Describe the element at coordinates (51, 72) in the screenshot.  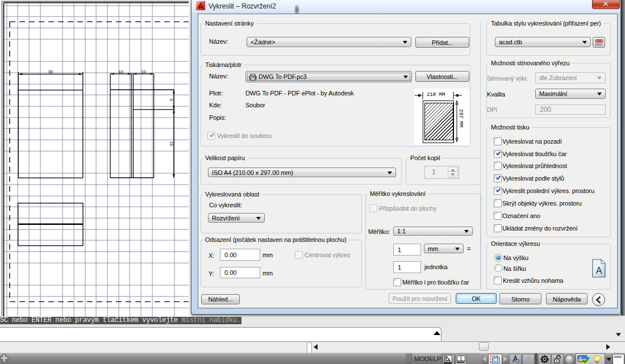
I see `svg-text: 30` at that location.